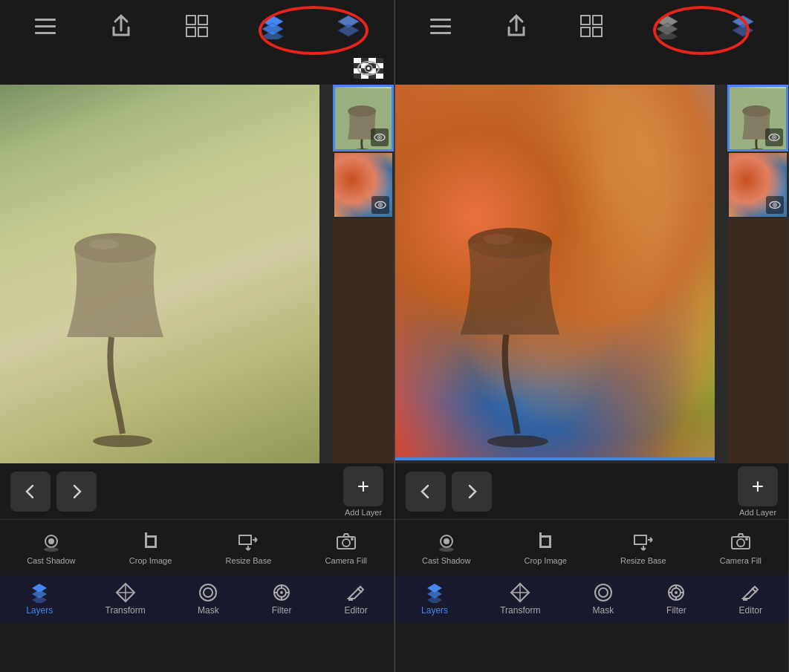 The image size is (789, 672). I want to click on left-add-layer-btn: + Add Layer, so click(363, 492).